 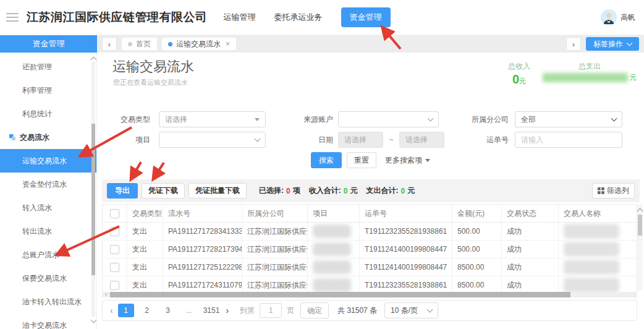 I want to click on table-header-cell: 项目, so click(x=334, y=213).